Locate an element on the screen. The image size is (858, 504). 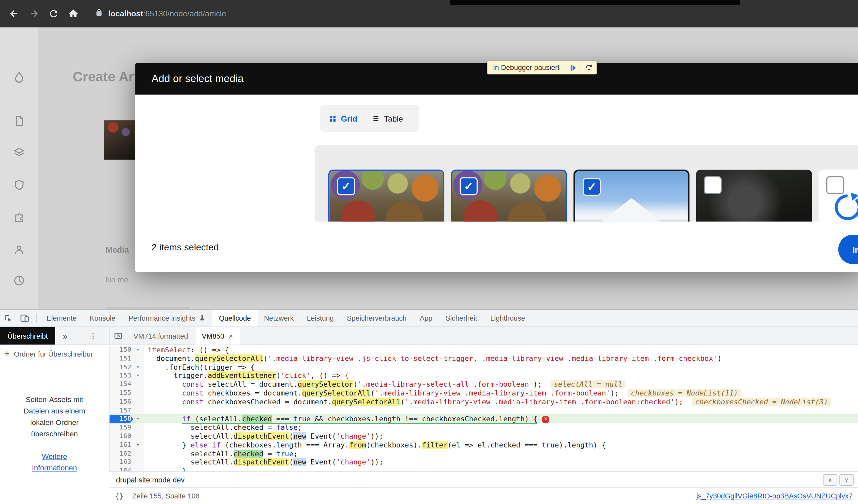
window-top-strip is located at coordinates (595, 2).